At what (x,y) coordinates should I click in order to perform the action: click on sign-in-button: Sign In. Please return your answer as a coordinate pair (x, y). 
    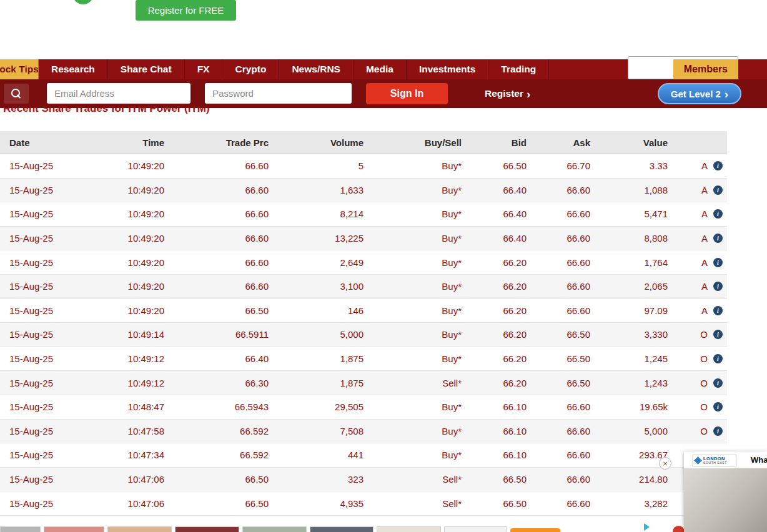
    Looking at the image, I should click on (407, 94).